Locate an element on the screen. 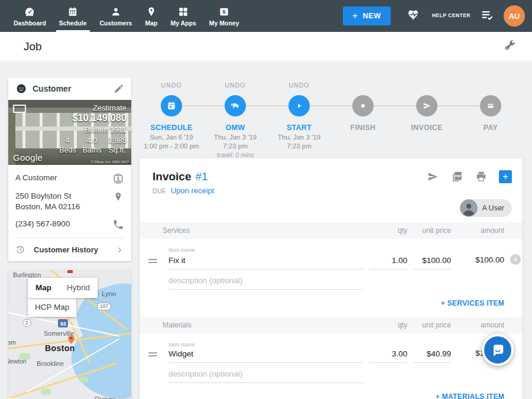 The height and width of the screenshot is (399, 532). map-type-hybrid-button: Hybrid is located at coordinates (78, 288).